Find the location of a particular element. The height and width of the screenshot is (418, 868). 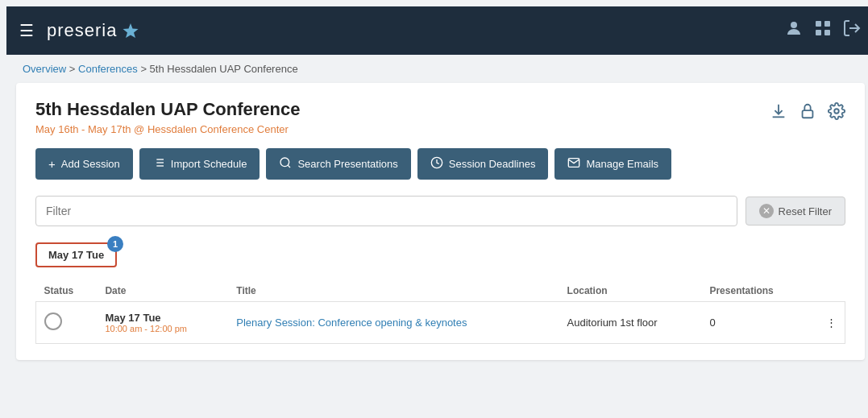

conference-info: 5th Hessdalen UAP Conference May 16th - … is located at coordinates (168, 118).